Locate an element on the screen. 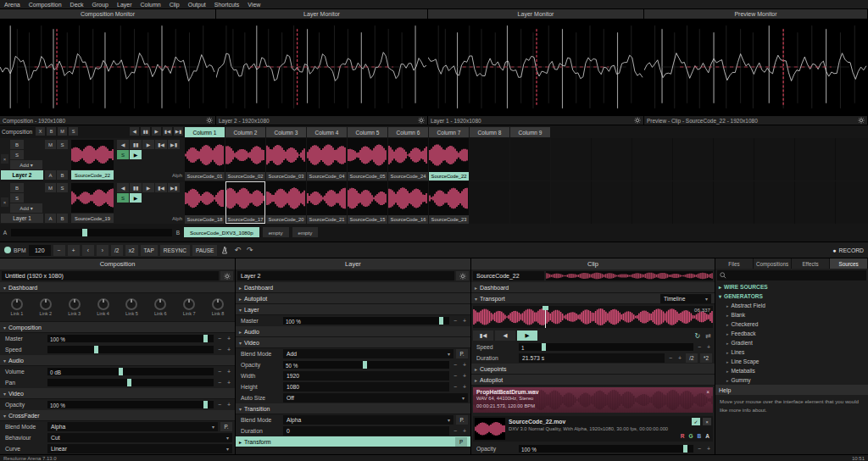  pause-button: PAUSE is located at coordinates (205, 251).